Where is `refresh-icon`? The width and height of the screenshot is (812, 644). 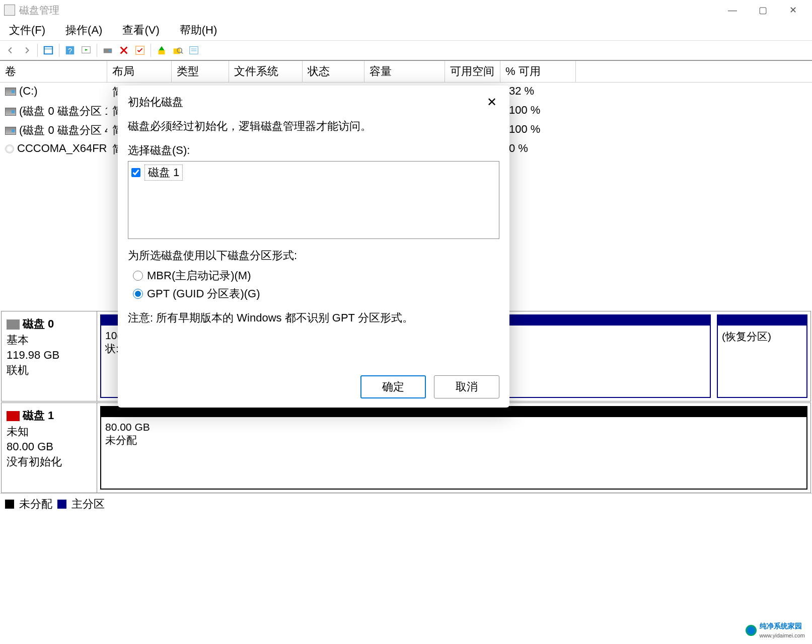
refresh-icon is located at coordinates (86, 50).